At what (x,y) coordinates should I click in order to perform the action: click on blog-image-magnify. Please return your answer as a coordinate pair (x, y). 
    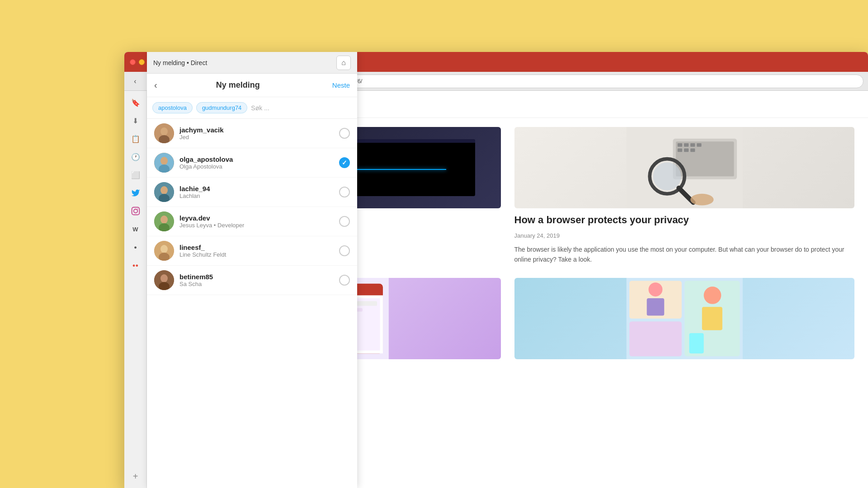
    Looking at the image, I should click on (684, 168).